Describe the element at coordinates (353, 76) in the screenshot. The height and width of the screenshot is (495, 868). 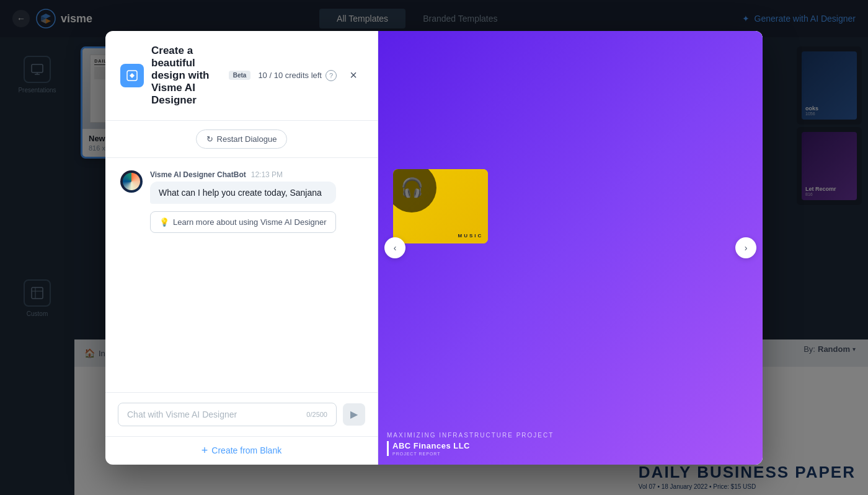
I see `close-button: ×` at that location.